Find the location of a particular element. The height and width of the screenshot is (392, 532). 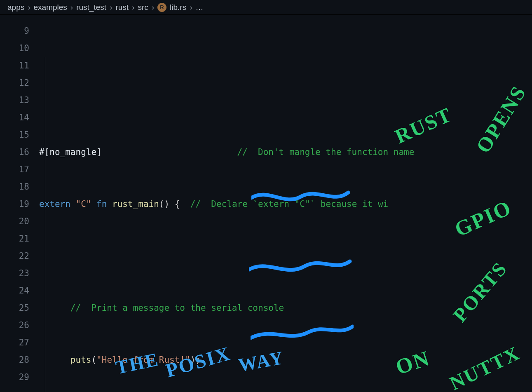

code-line: puts("Hello from Rust!"); is located at coordinates (286, 360).